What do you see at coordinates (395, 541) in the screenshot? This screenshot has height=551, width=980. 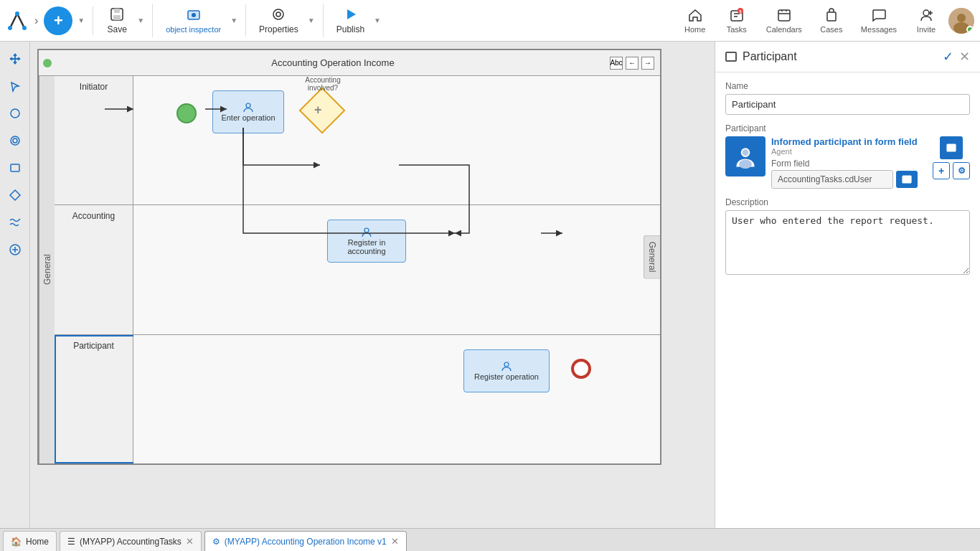 I see `tab-accounting-op-close: ✕` at bounding box center [395, 541].